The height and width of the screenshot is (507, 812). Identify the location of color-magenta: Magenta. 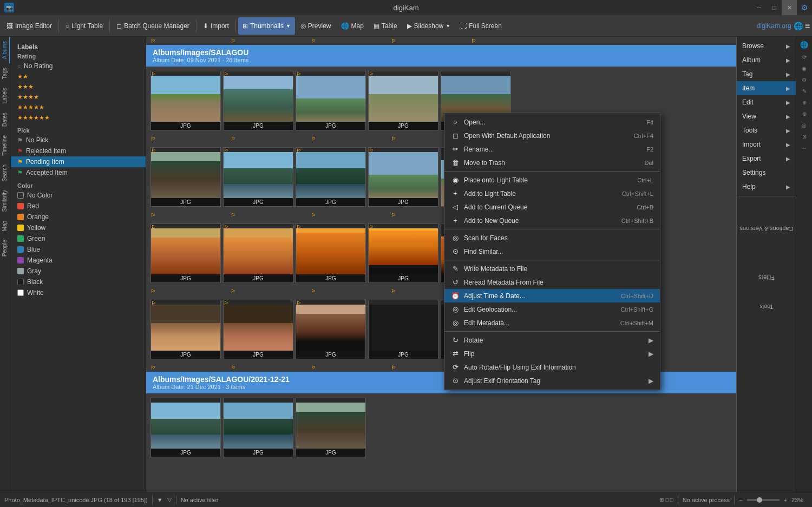
(78, 260).